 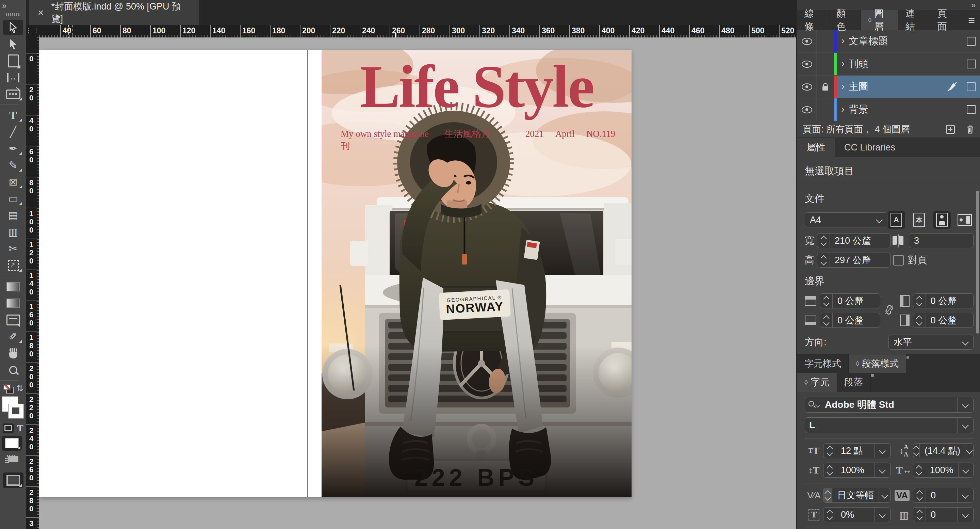 What do you see at coordinates (943, 301) in the screenshot?
I see `margin-left-field: 0 公釐` at bounding box center [943, 301].